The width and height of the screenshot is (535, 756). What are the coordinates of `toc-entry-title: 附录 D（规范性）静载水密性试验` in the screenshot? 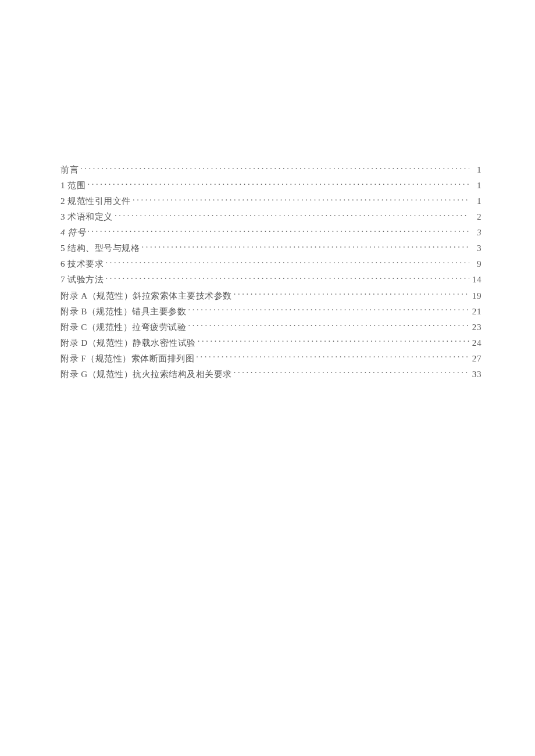 It's located at (128, 343).